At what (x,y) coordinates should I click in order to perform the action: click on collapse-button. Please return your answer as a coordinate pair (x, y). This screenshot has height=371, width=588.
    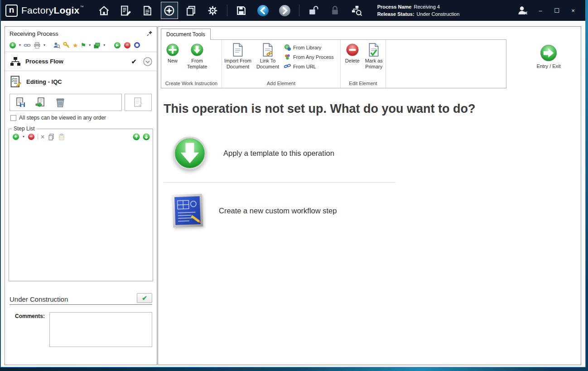
    Looking at the image, I should click on (148, 62).